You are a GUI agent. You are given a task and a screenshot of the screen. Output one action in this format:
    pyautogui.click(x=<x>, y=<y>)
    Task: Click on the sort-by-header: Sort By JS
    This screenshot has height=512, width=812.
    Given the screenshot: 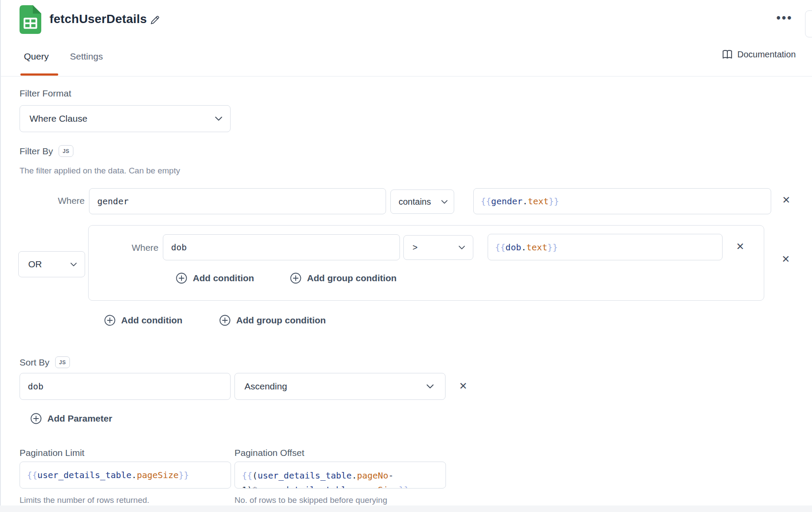 What is the action you would take?
    pyautogui.click(x=45, y=362)
    